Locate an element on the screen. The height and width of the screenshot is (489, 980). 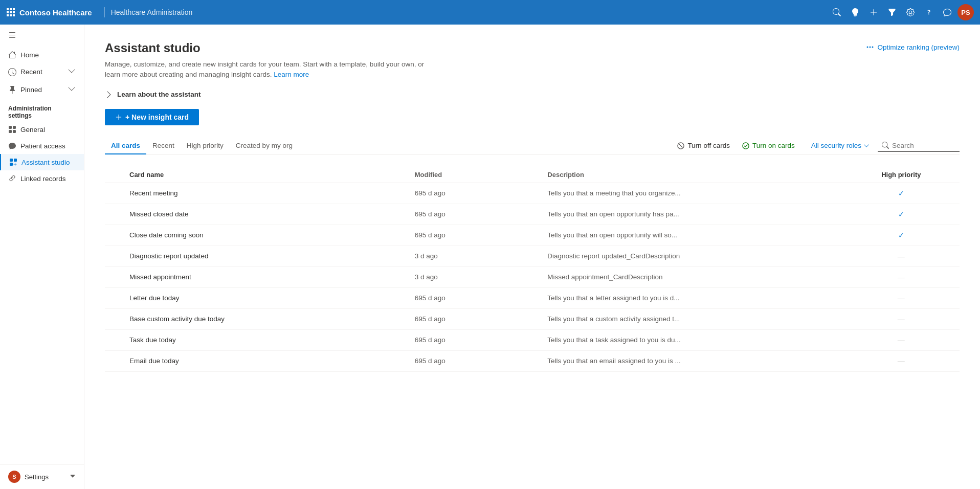
page-header: Assistant studio Manage, customize, and … is located at coordinates (532, 60).